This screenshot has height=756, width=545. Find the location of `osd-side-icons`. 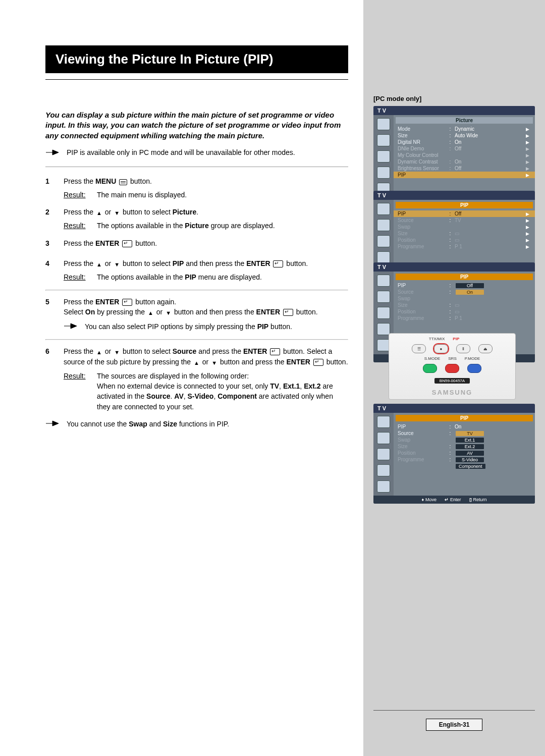

osd-side-icons is located at coordinates (384, 156).